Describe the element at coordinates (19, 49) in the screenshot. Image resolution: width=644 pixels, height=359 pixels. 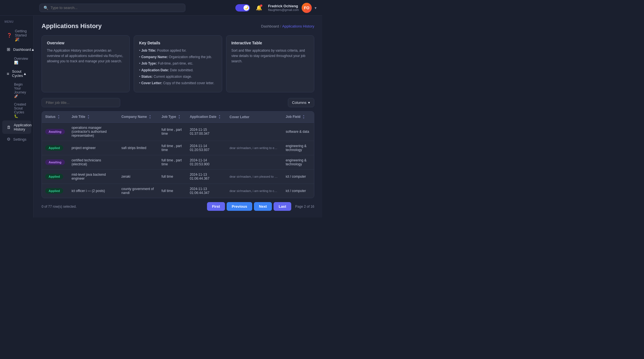
I see `sidebar-group-dashboard-left: ⊞ Dashboard` at that location.